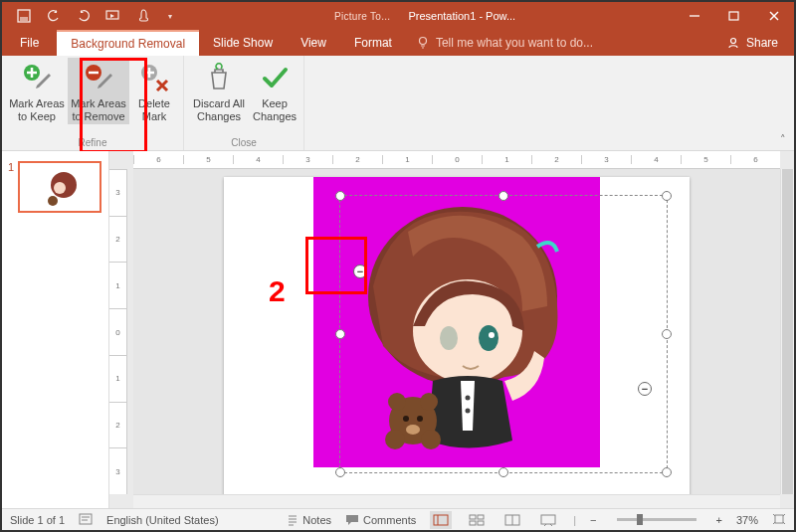  What do you see at coordinates (89, 16) in the screenshot?
I see `quick-access-toolbar: ▾` at bounding box center [89, 16].